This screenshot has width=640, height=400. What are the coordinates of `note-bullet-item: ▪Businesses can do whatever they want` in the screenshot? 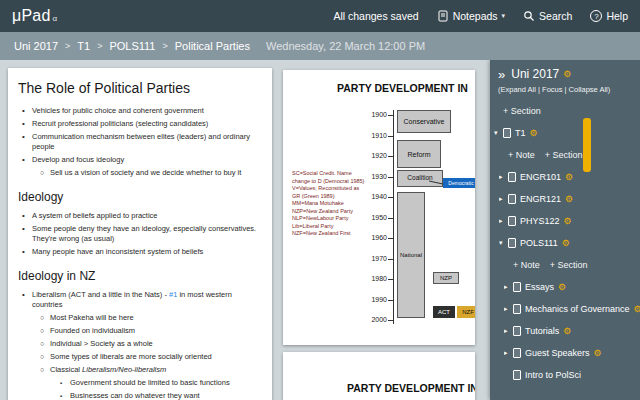 It's located at (161, 396).